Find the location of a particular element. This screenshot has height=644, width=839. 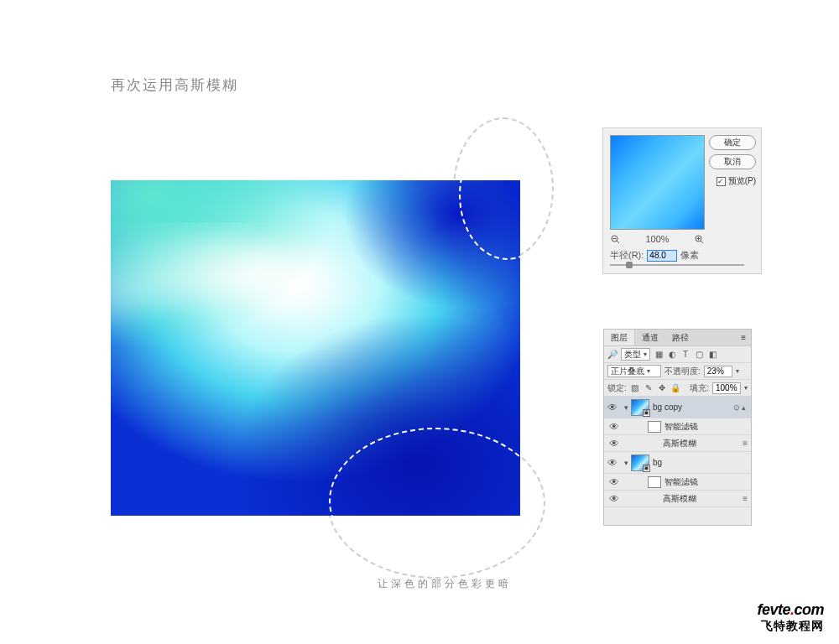

radius-slider is located at coordinates (677, 265).